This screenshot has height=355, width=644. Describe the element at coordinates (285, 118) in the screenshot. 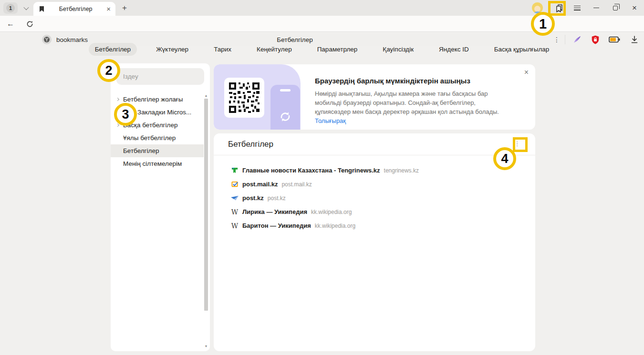

I see `sync-icon` at that location.